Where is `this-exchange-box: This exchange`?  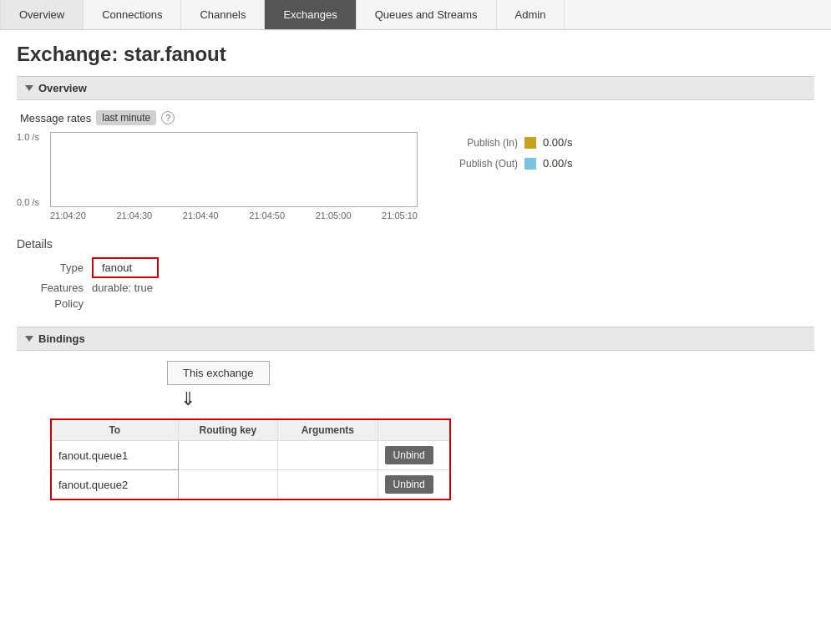 this-exchange-box: This exchange is located at coordinates (219, 373).